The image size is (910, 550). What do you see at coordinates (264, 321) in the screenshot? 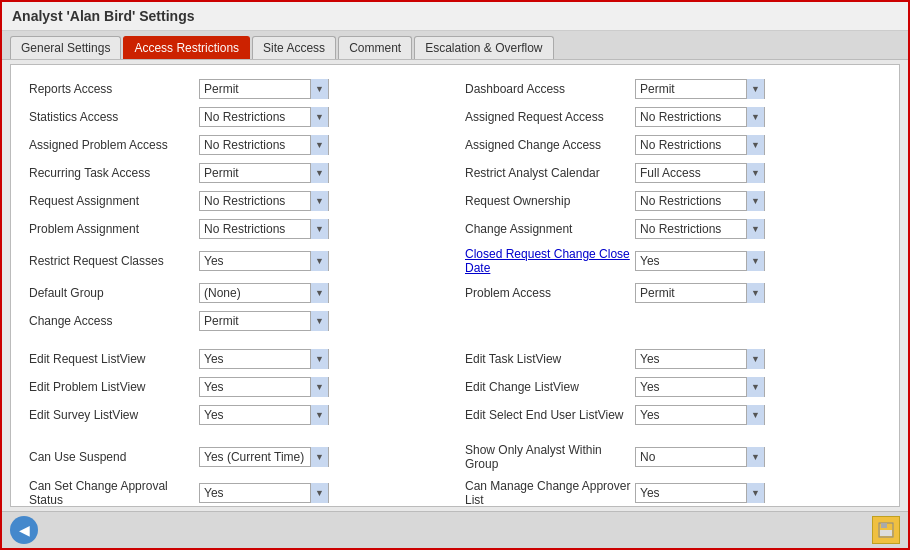
I see `dropdown-change-access: Permit ▼` at bounding box center [264, 321].